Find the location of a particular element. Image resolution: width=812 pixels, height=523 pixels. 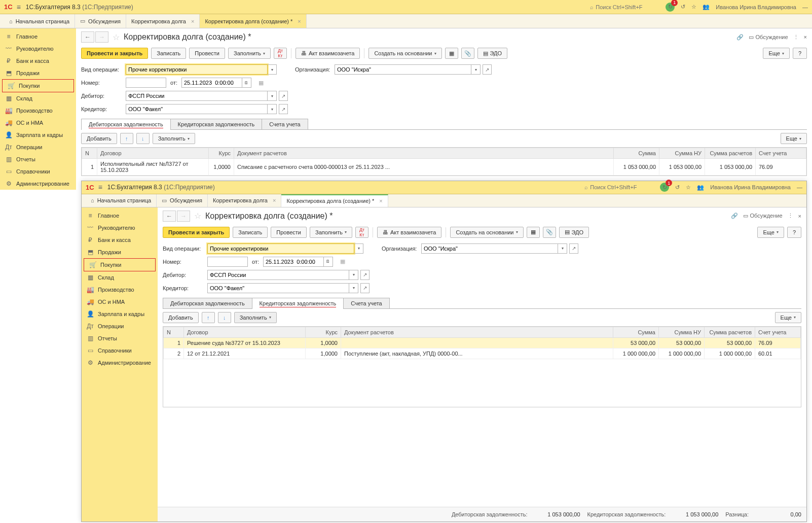

more-rows-button: Еще▾ is located at coordinates (794, 138).